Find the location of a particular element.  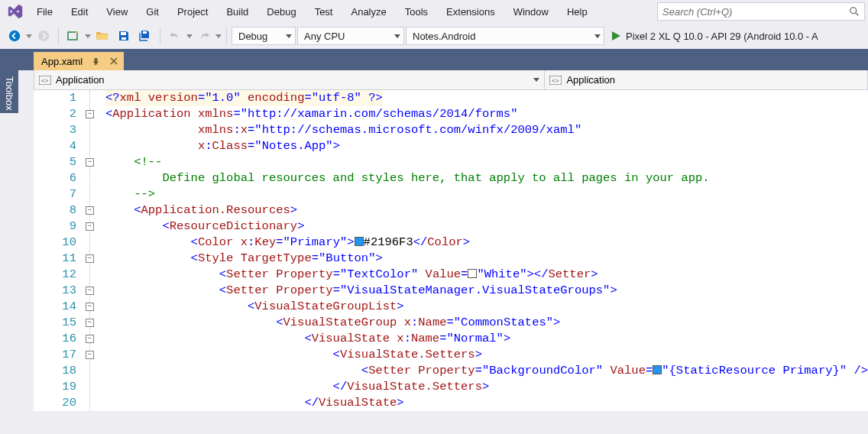

search-input is located at coordinates (756, 12).